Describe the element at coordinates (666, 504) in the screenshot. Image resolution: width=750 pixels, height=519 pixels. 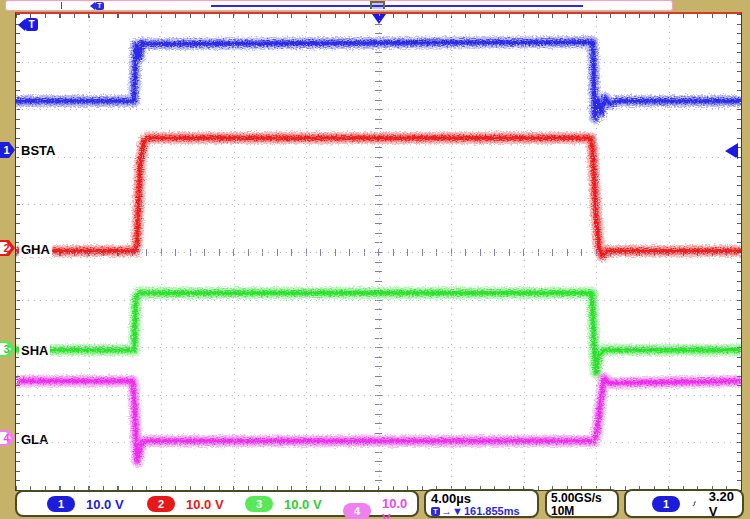
I see `trigger-source-badge: 1` at that location.